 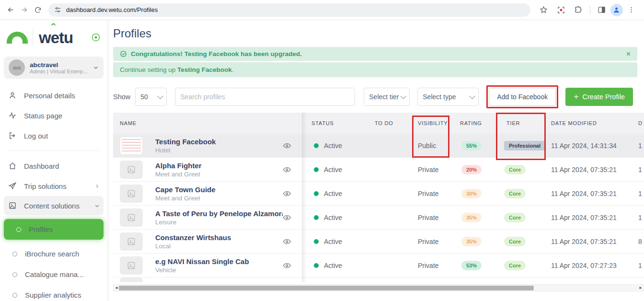 I want to click on column-header-todo: TO DO, so click(x=391, y=123).